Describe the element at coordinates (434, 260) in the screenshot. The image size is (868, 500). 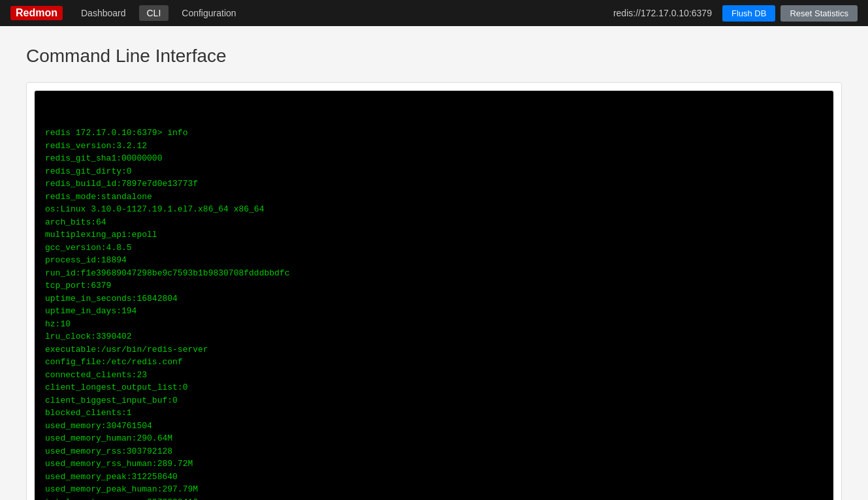
I see `terminal-line: process_id:18894` at that location.